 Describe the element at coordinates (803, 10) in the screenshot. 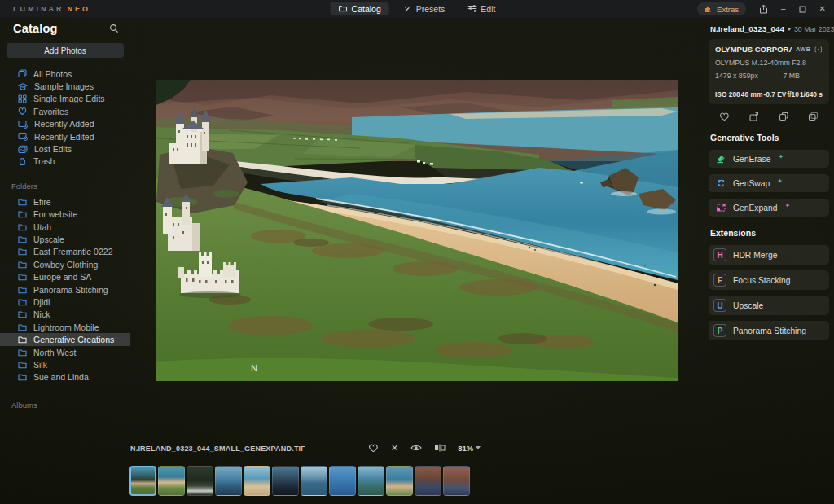

I see `maximize-button` at that location.